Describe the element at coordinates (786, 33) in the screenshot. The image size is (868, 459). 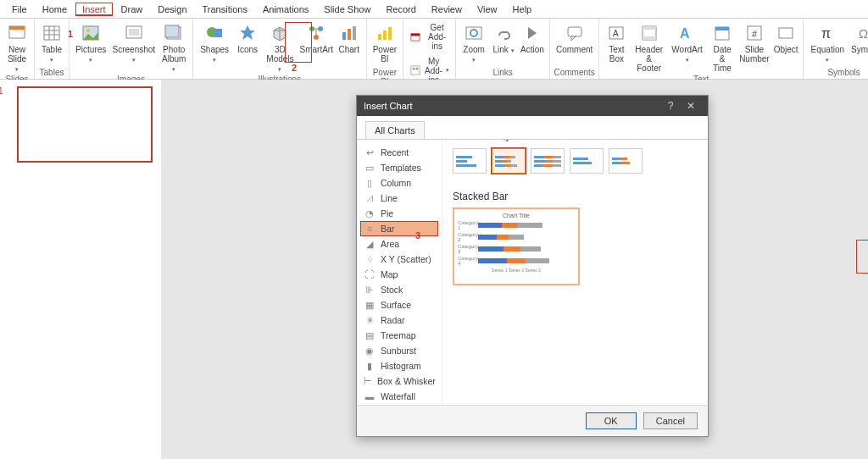
I see `object-icon` at that location.